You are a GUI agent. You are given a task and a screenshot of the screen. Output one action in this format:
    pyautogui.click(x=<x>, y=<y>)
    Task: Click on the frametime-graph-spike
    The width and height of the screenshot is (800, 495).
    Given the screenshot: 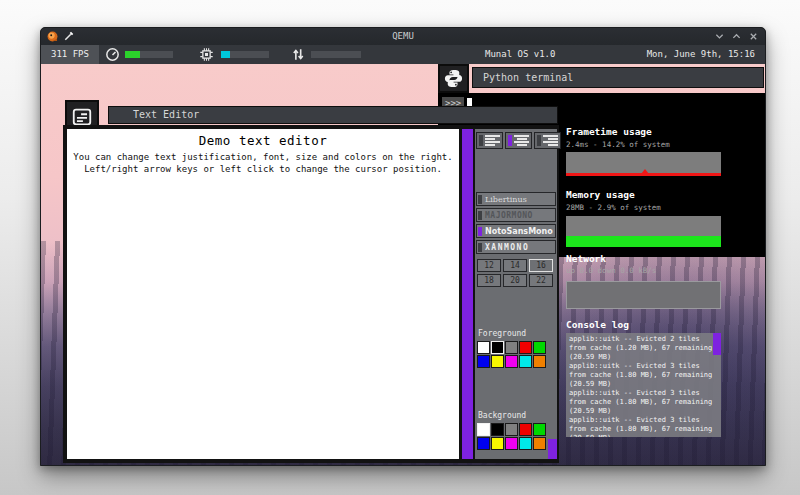 What is the action you would take?
    pyautogui.click(x=645, y=172)
    